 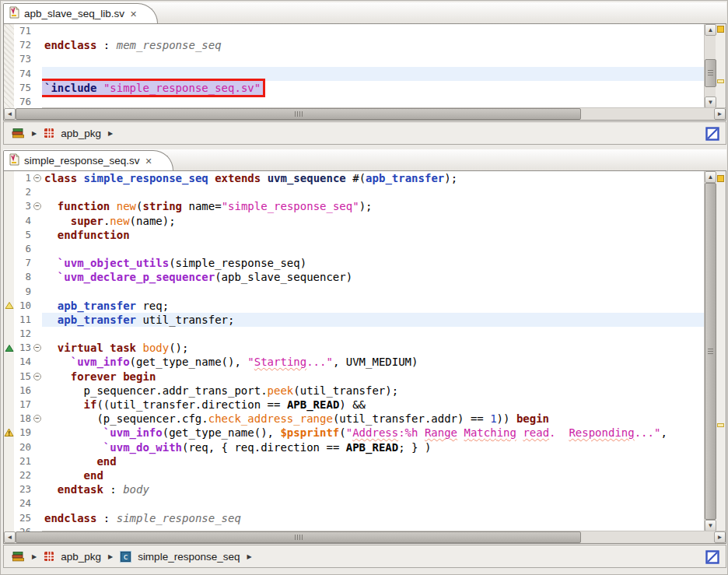 I want to click on line-number: 74, so click(x=23, y=74).